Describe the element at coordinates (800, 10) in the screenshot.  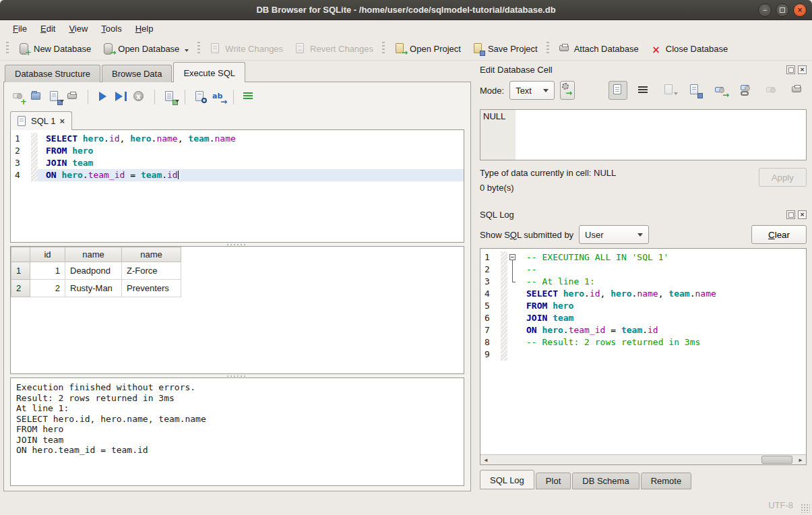
I see `close-button: ×` at that location.